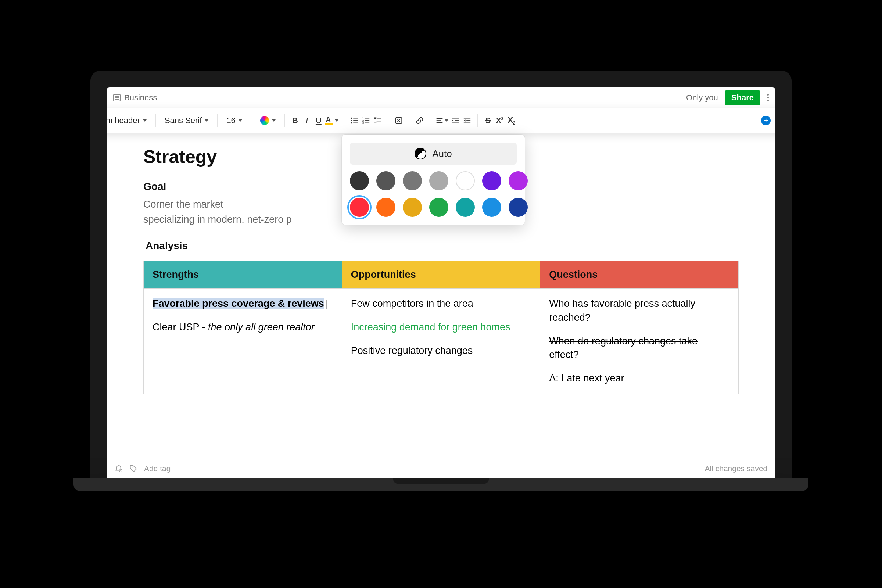  Describe the element at coordinates (441, 275) in the screenshot. I see `opportunities-header: Opportunities` at that location.